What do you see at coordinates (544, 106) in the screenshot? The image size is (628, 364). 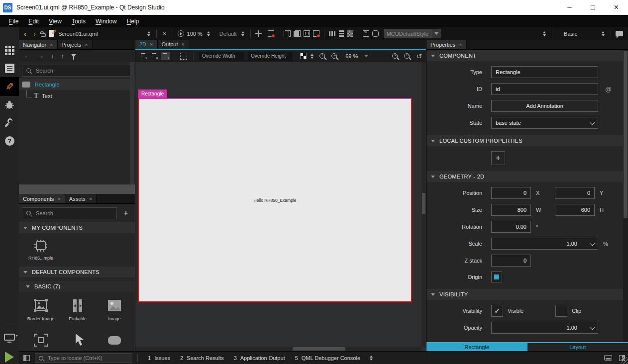 I see `add-annotation-button: Add Annotation` at bounding box center [544, 106].